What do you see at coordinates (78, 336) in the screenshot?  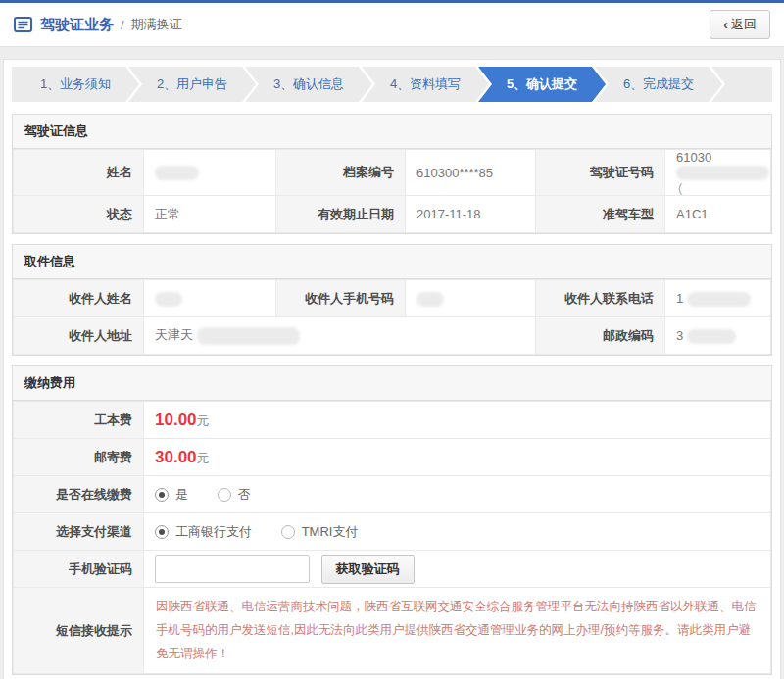 I see `address-label: 收件人地址` at bounding box center [78, 336].